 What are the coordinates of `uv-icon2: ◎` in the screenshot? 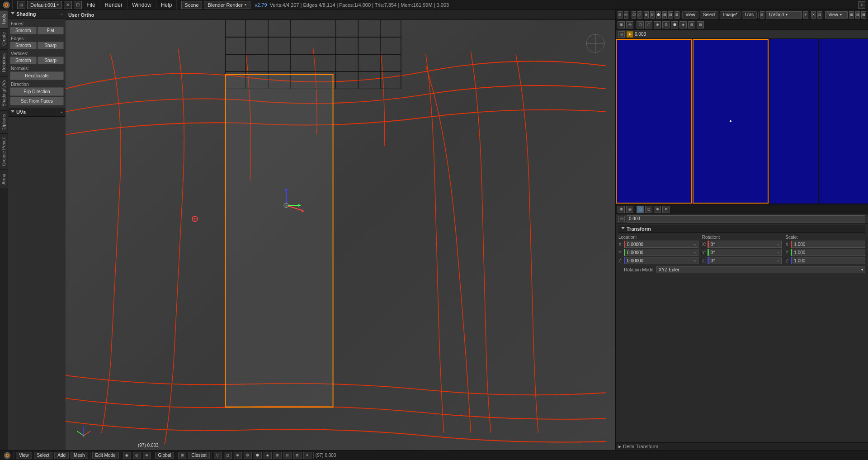 It's located at (627, 15).